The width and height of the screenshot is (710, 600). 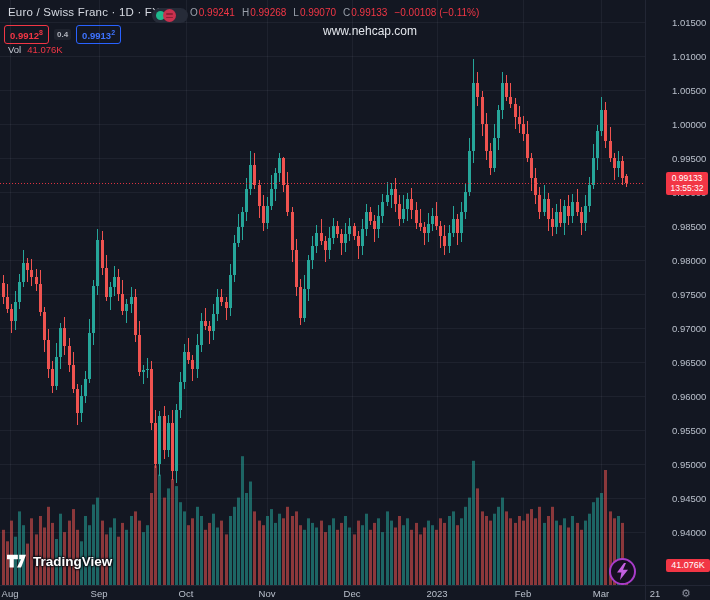 What do you see at coordinates (369, 12) in the screenshot?
I see `close-value: 0.99133` at bounding box center [369, 12].